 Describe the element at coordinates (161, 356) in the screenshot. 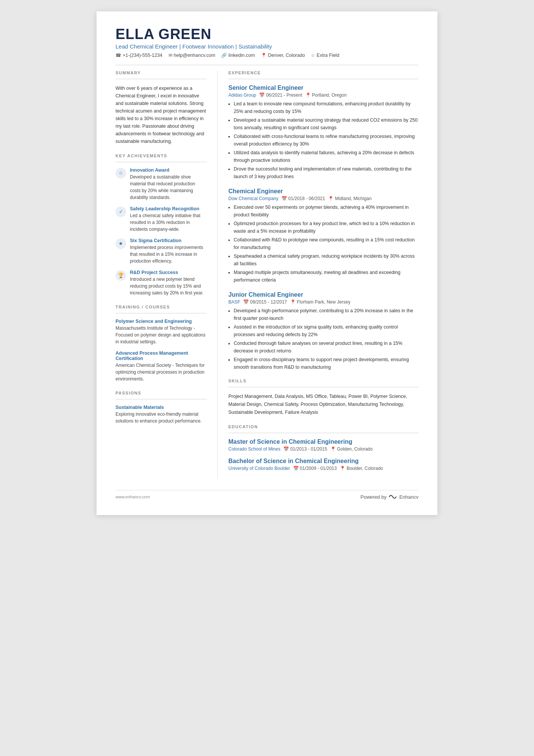

I see `course-title: Advanced Process Management Certificatio…` at that location.